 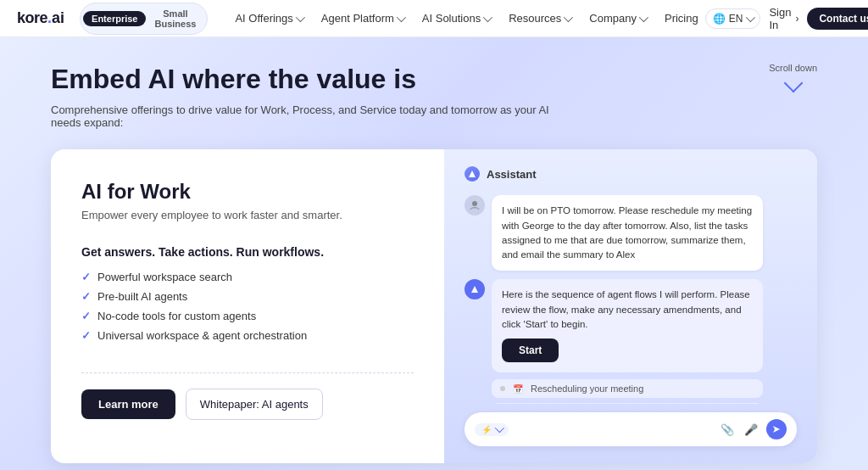 What do you see at coordinates (631, 174) in the screenshot?
I see `chat-header: Assistant` at bounding box center [631, 174].